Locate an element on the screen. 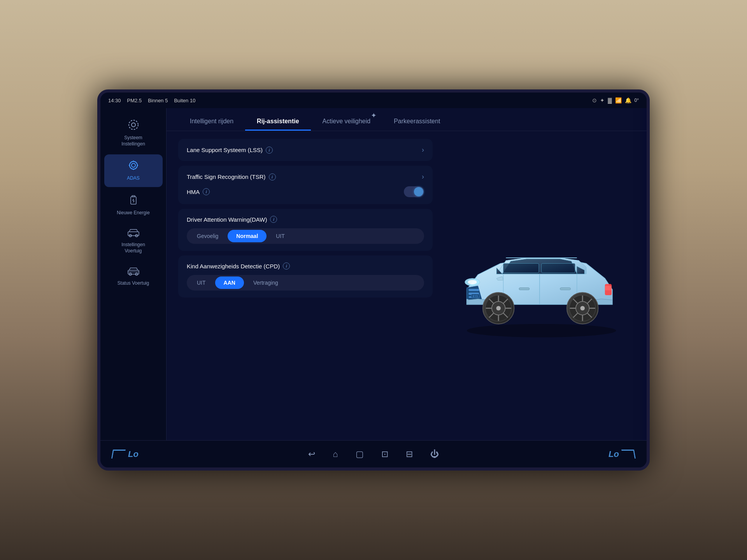 The width and height of the screenshot is (747, 560). cpd-option-vertraging: Vertraging is located at coordinates (266, 283).